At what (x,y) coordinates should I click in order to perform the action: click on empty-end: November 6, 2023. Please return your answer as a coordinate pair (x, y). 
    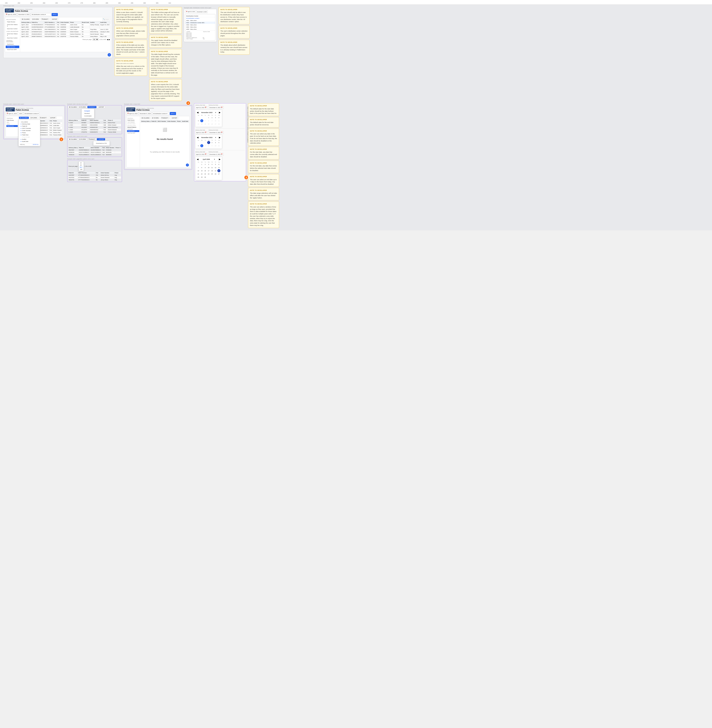
    Looking at the image, I should click on (145, 114).